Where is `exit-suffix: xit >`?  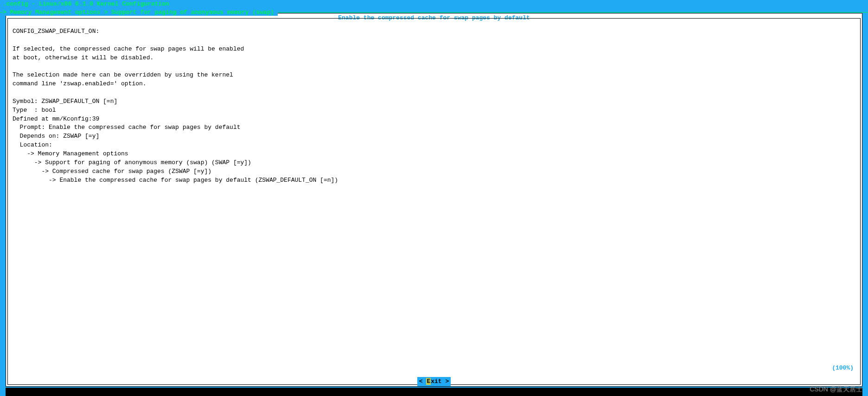 exit-suffix: xit > is located at coordinates (440, 381).